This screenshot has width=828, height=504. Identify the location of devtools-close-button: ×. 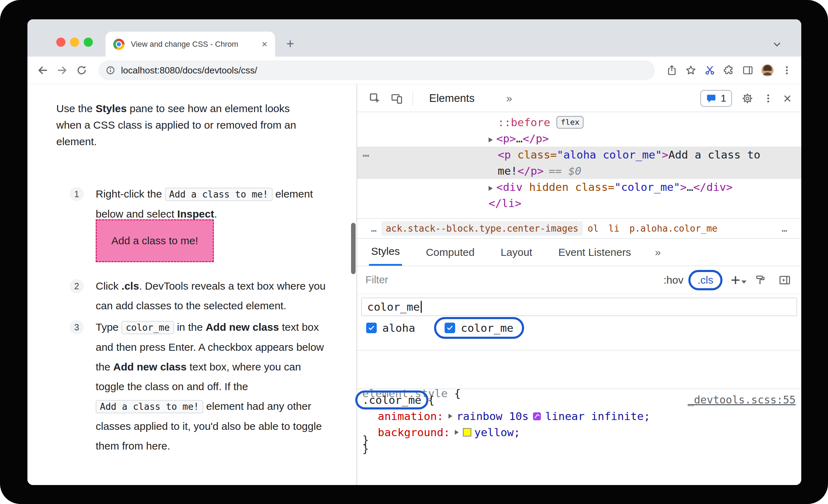
(787, 98).